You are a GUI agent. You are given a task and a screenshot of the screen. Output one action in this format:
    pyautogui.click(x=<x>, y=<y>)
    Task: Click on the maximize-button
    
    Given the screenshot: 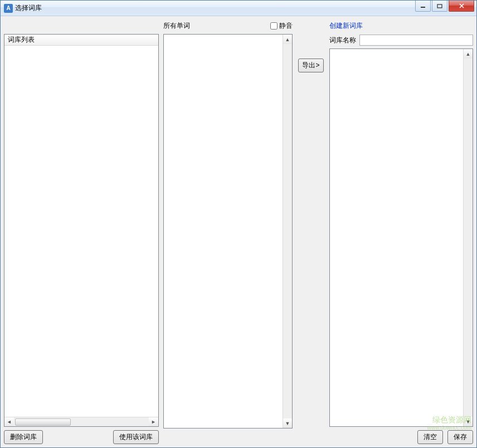 What is the action you would take?
    pyautogui.click(x=440, y=6)
    